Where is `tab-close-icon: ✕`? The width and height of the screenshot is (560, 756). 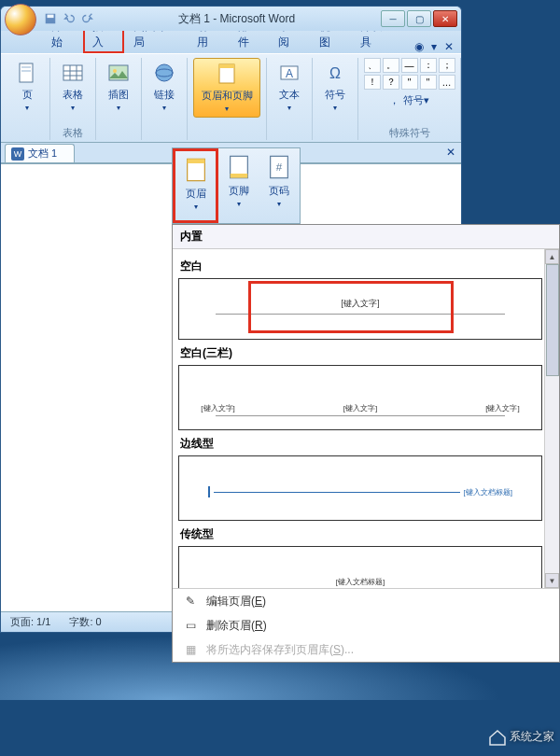 tab-close-icon: ✕ is located at coordinates (451, 152).